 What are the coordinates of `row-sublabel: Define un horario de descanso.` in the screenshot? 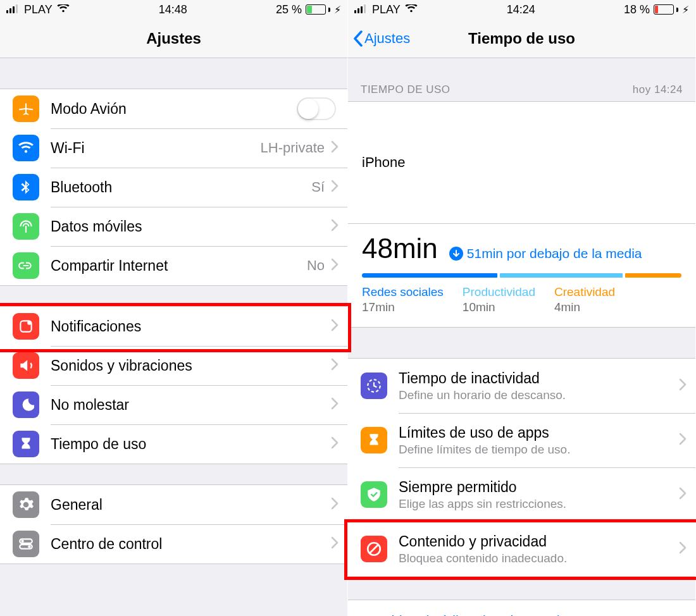 It's located at (539, 395).